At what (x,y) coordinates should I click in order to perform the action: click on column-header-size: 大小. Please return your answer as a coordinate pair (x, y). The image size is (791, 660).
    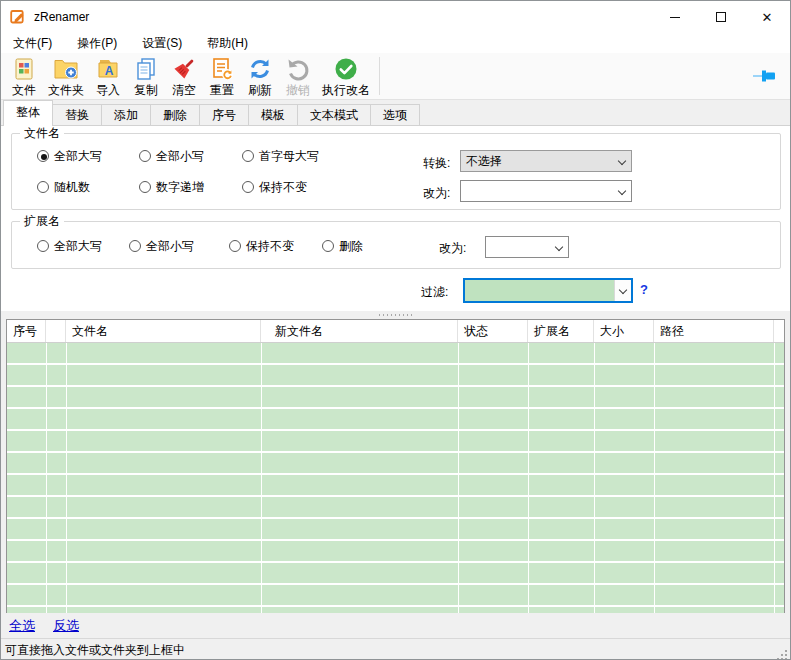
    Looking at the image, I should click on (624, 331).